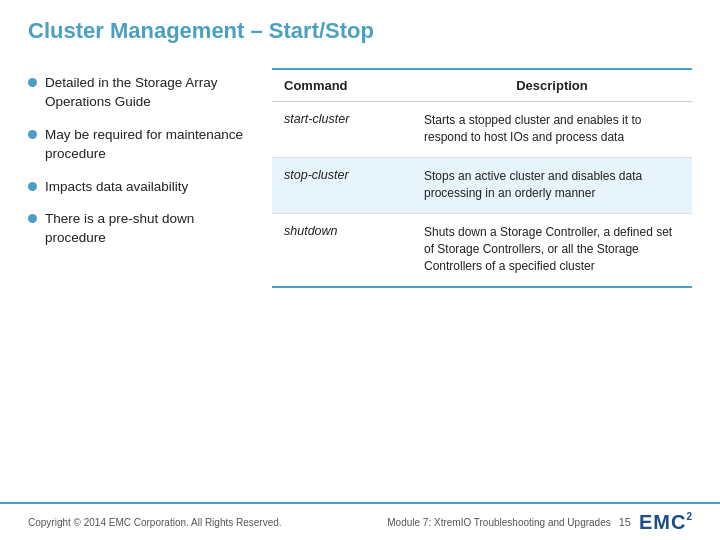 The height and width of the screenshot is (540, 720). Describe the element at coordinates (138, 229) in the screenshot. I see `list-item: There is a pre-shut down procedure` at that location.